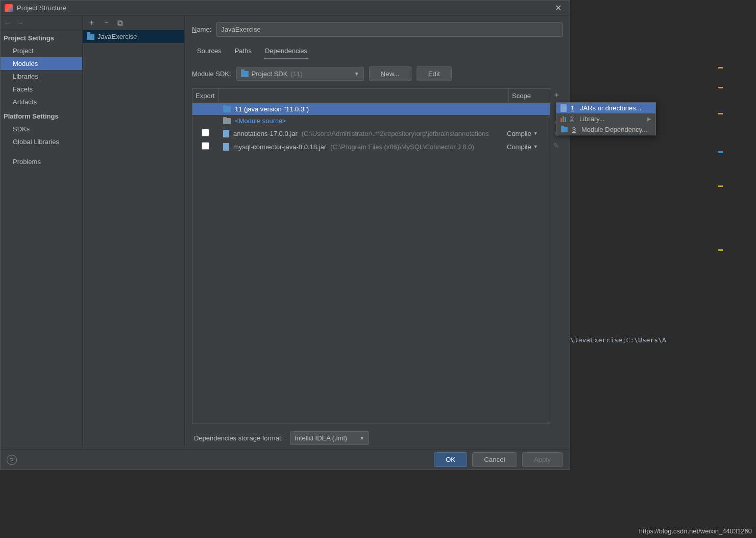 The width and height of the screenshot is (756, 538). What do you see at coordinates (41, 129) in the screenshot?
I see `sidebar-item-sdks: SDKs` at bounding box center [41, 129].